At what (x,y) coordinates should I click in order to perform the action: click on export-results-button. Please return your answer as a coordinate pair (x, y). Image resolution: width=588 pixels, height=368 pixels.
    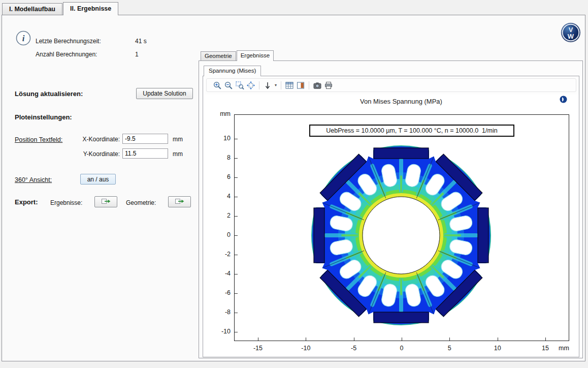
    Looking at the image, I should click on (106, 202).